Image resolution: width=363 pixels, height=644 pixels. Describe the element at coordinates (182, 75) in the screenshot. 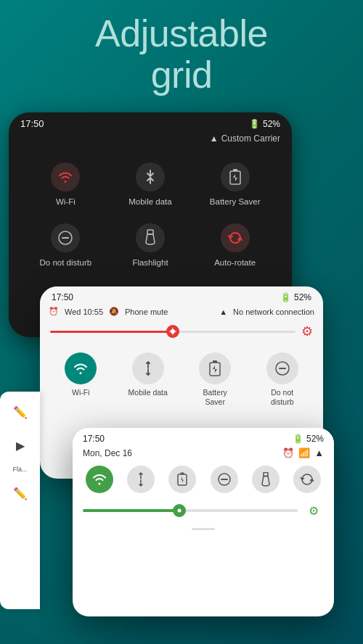

I see `hero-title-line2: grid` at that location.